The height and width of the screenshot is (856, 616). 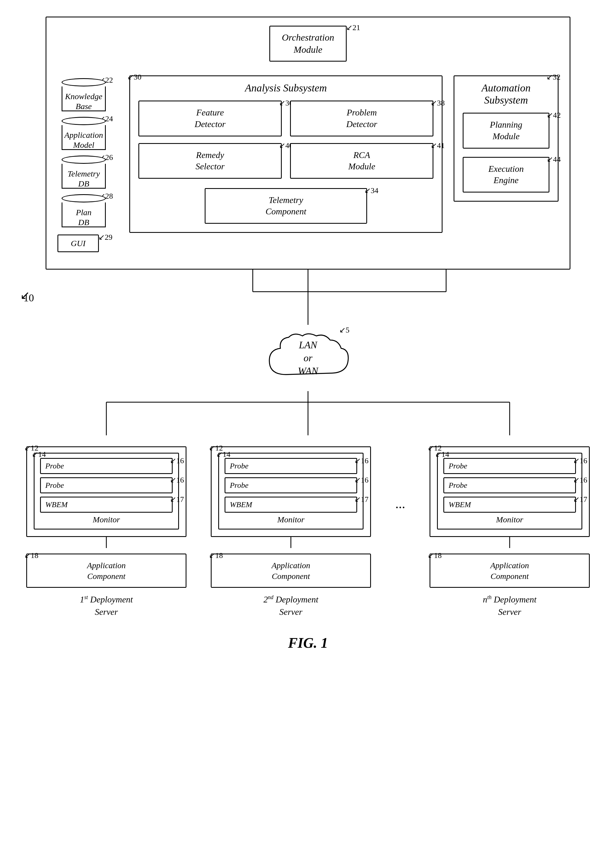 I want to click on automation-inner: ↙42 PlanningModule ↙44 ExecutionEngine, so click(x=506, y=152).